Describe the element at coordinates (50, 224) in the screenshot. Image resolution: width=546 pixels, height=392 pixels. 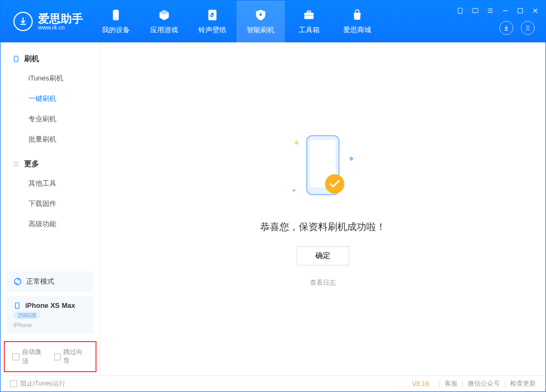
I see `sidebar-item-advanced: 高级功能` at that location.